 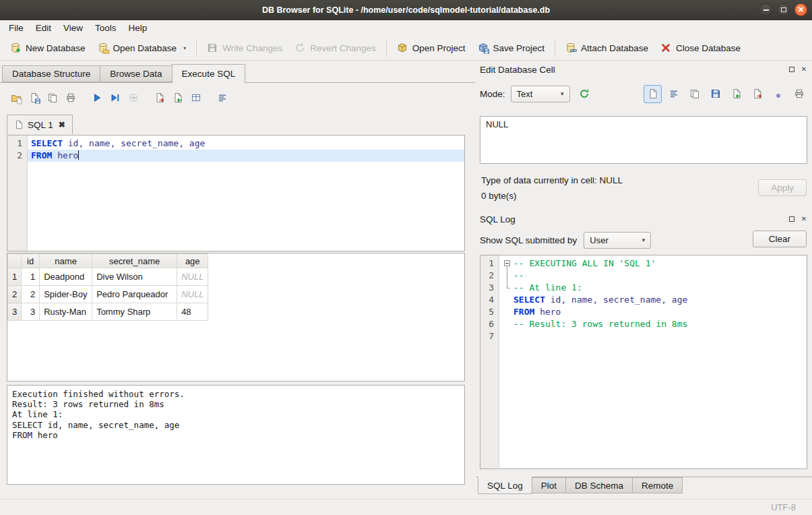 What do you see at coordinates (431, 48) in the screenshot?
I see `open-project-button: Open Project` at bounding box center [431, 48].